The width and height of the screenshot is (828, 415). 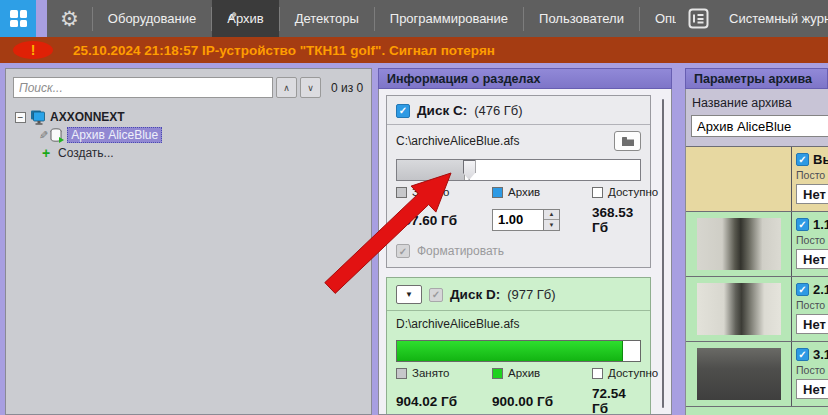 What do you see at coordinates (542, 400) in the screenshot?
I see `disk-d-archive-value: 900.00 Гб` at bounding box center [542, 400].